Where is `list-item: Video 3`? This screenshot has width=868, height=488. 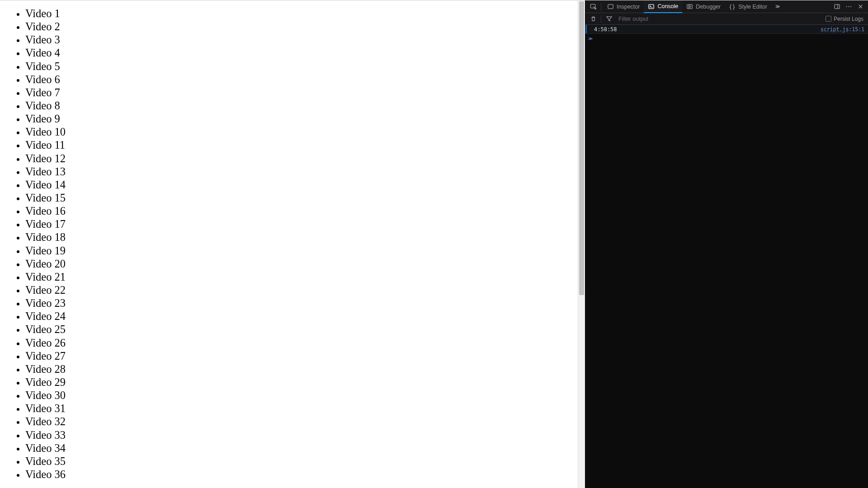 list-item: Video 3 is located at coordinates (305, 40).